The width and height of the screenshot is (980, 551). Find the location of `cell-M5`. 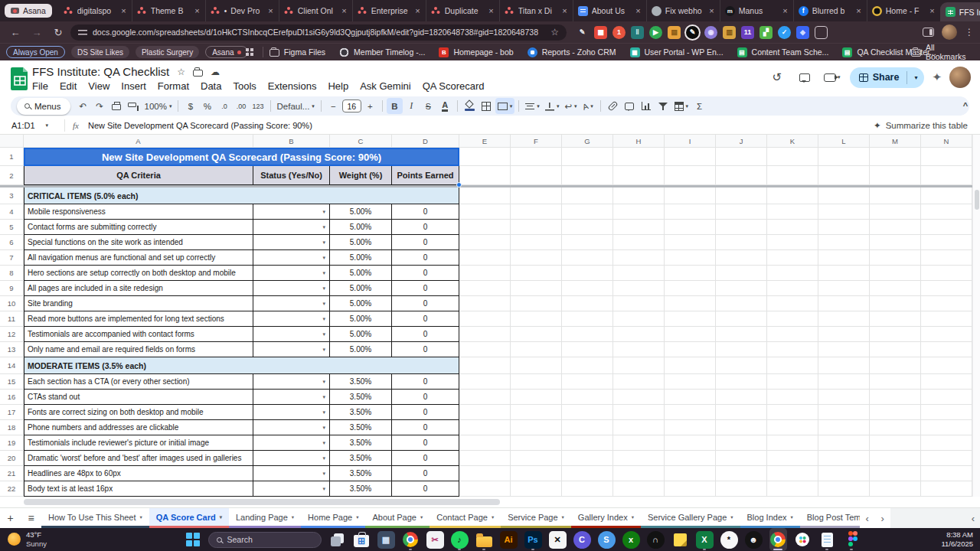

cell-M5 is located at coordinates (896, 227).